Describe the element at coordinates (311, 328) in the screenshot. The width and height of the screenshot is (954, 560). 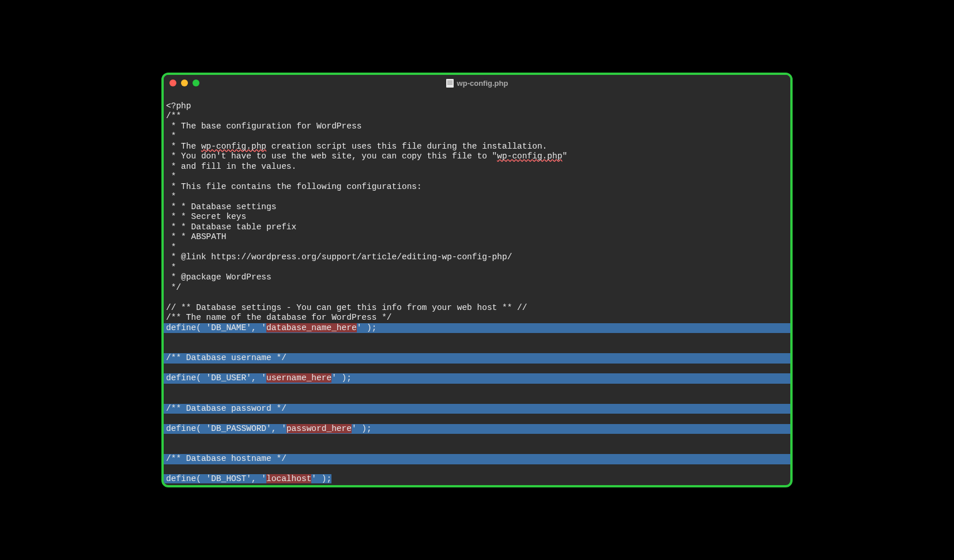
I see `highlighted-value: database_name_here` at that location.